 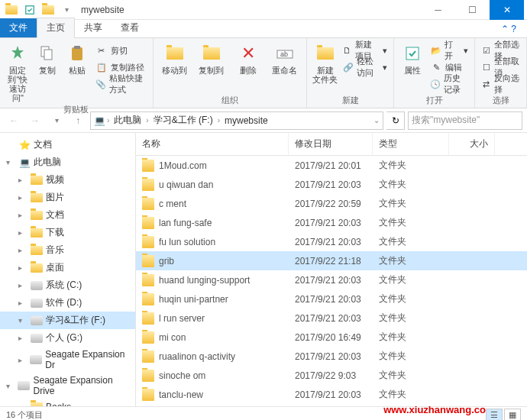 I want to click on back-button: ←, so click(x=14, y=121).